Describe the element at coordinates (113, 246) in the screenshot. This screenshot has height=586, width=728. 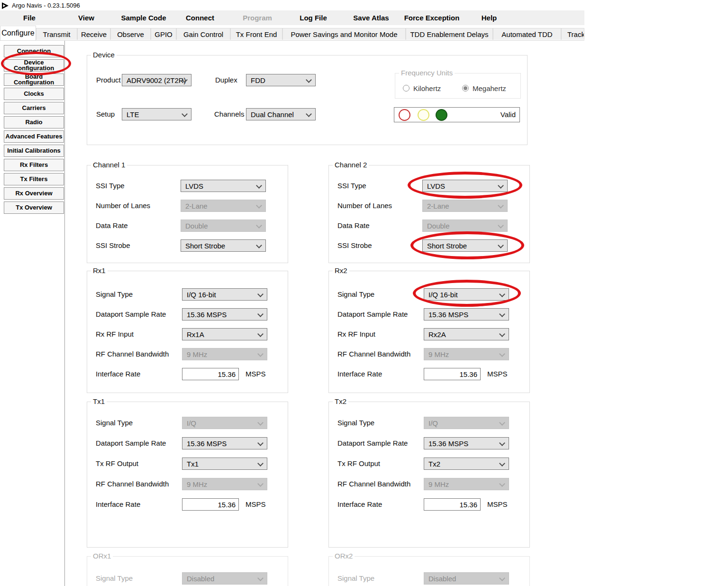
I see `ch1-ssi-strobe-label: SSI Strobe` at that location.